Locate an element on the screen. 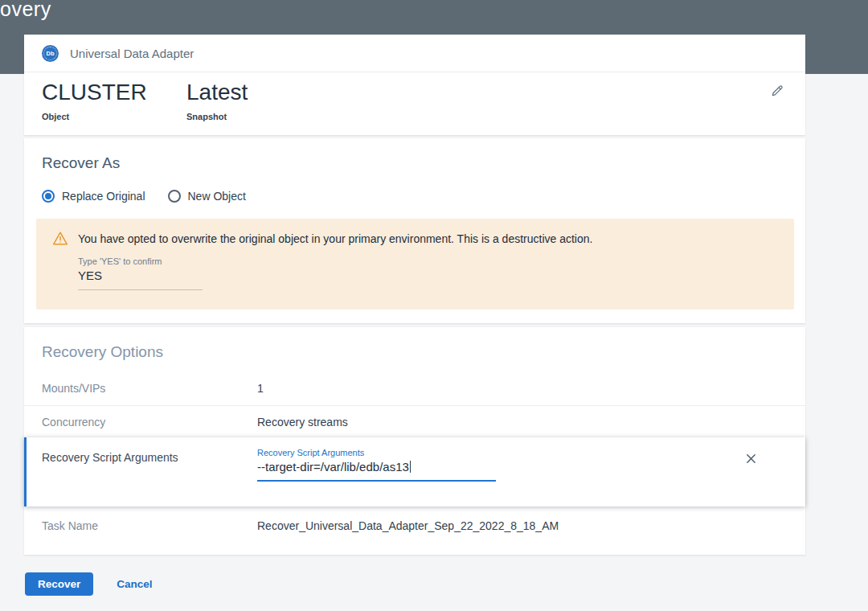 The image size is (868, 611). radio-replace-original: Replace Original is located at coordinates (93, 196).